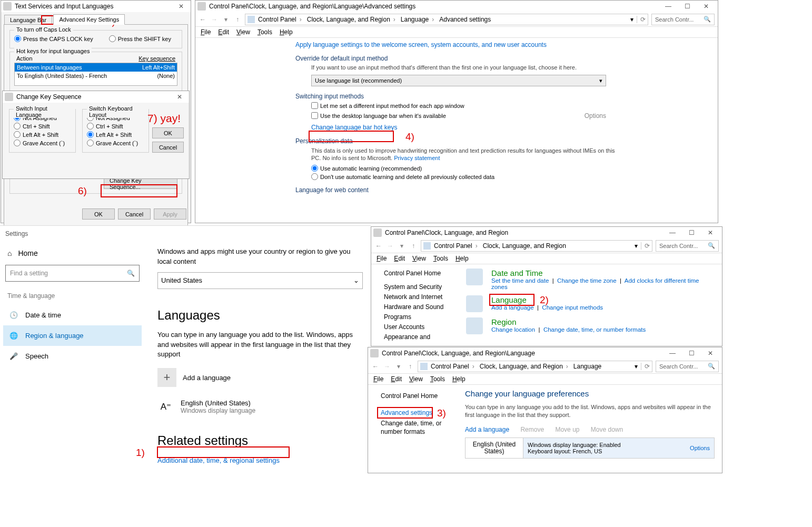  I want to click on nav-speech: 🎤Speech, so click(73, 356).